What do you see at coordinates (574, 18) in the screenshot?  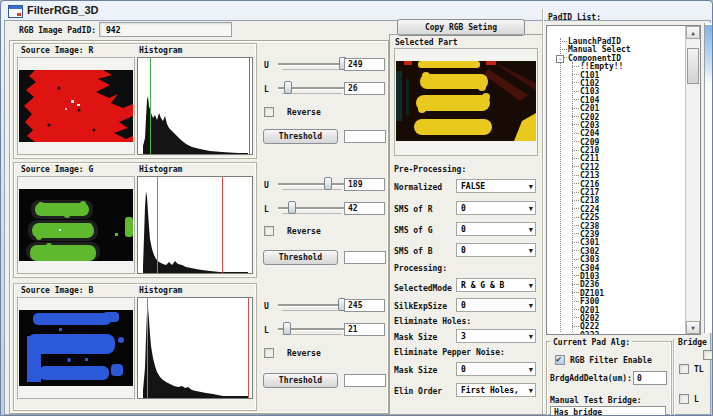 I see `padid-list-title: PadID List:` at bounding box center [574, 18].